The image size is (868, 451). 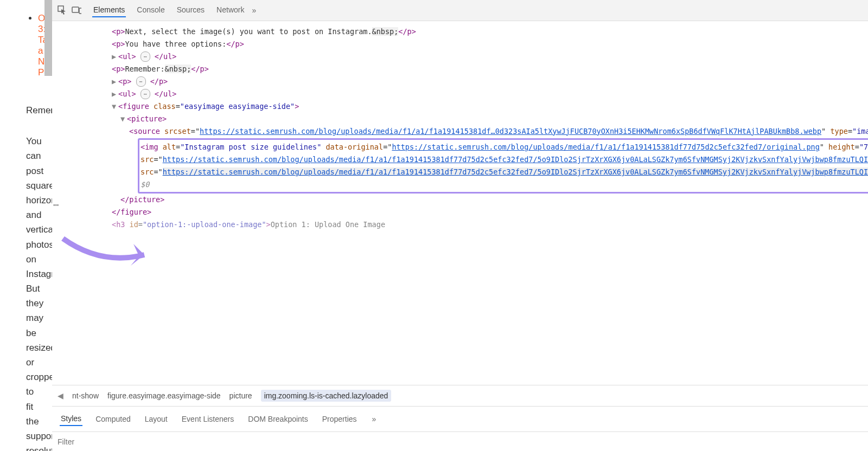 What do you see at coordinates (241, 396) in the screenshot?
I see `breadcrumb-item: picture` at bounding box center [241, 396].